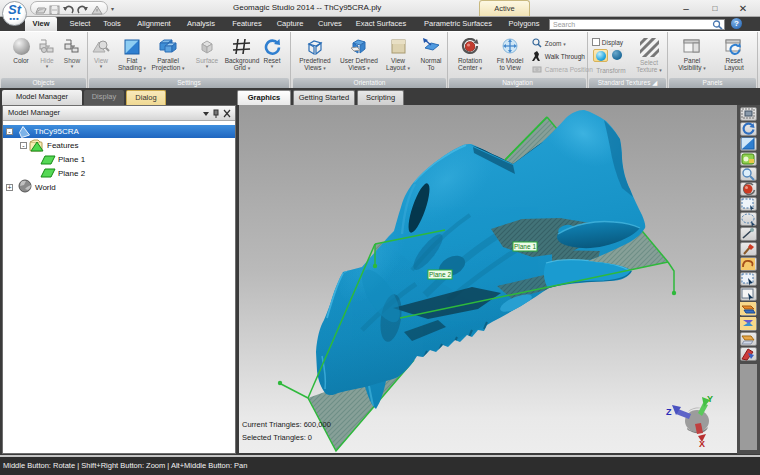 The width and height of the screenshot is (760, 475). I want to click on svg-text: Plane 1, so click(525, 246).